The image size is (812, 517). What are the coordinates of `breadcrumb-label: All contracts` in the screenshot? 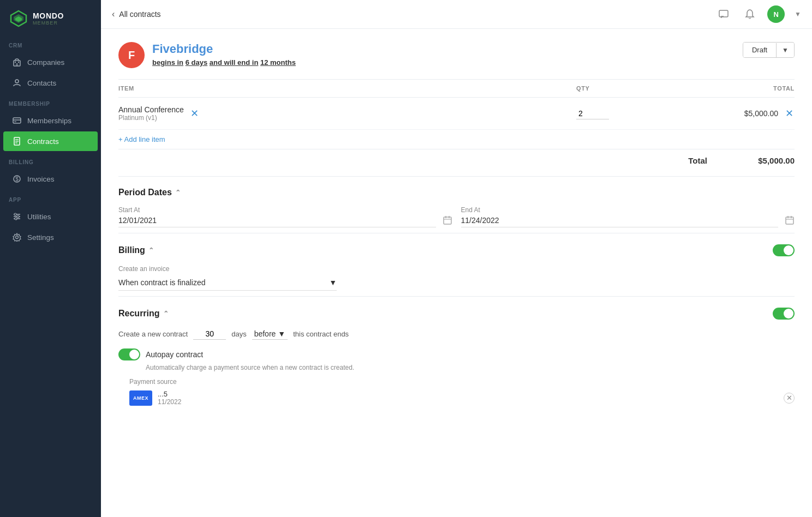 It's located at (140, 14).